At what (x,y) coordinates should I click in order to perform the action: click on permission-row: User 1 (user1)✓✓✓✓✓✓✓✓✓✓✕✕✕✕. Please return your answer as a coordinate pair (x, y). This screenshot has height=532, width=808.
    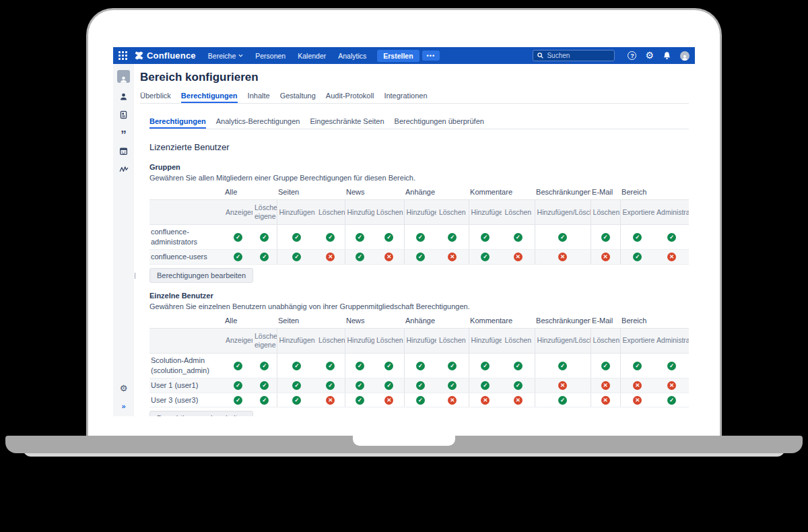
    Looking at the image, I should click on (419, 385).